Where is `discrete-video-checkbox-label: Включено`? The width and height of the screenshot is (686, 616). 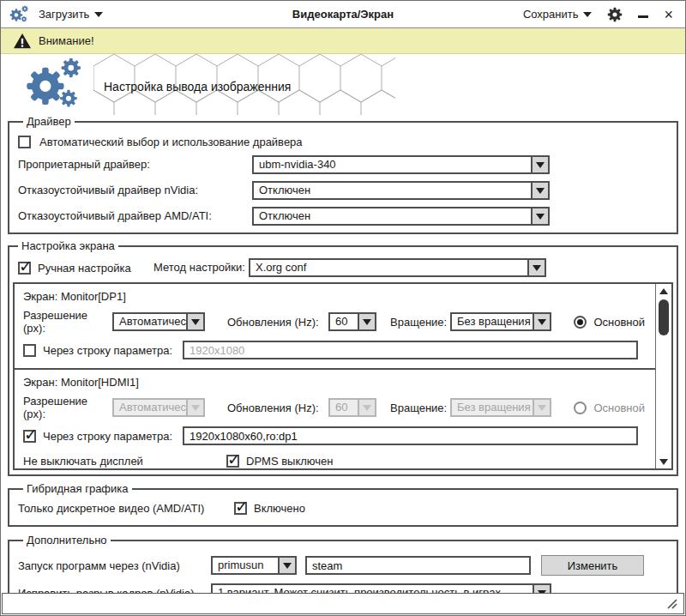 discrete-video-checkbox-label: Включено is located at coordinates (280, 508).